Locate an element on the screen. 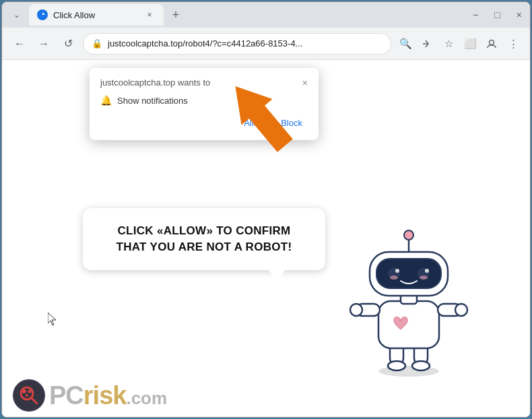 The height and width of the screenshot is (419, 532). share-icon is located at coordinates (427, 44).